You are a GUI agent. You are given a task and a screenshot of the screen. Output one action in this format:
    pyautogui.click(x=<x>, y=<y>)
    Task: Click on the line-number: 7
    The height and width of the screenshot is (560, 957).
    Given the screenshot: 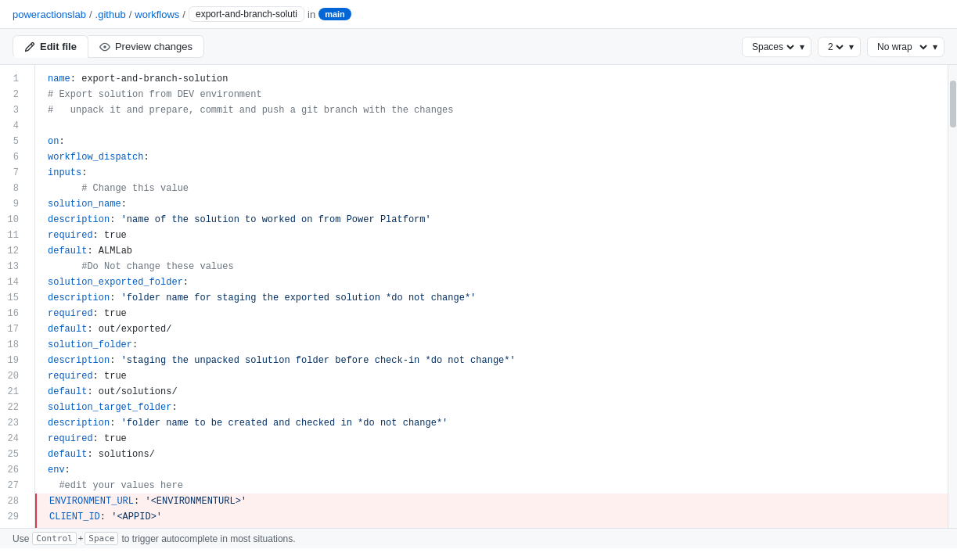 What is the action you would take?
    pyautogui.click(x=13, y=173)
    